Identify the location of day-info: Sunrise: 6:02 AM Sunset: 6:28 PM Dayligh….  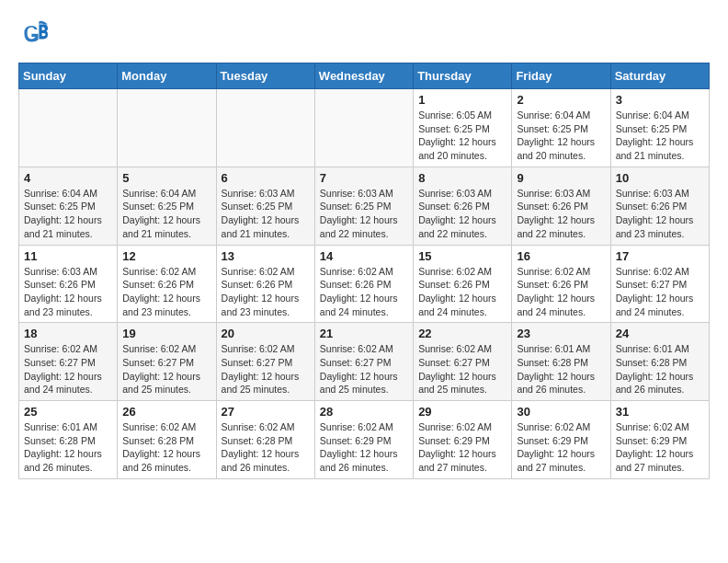
(266, 447).